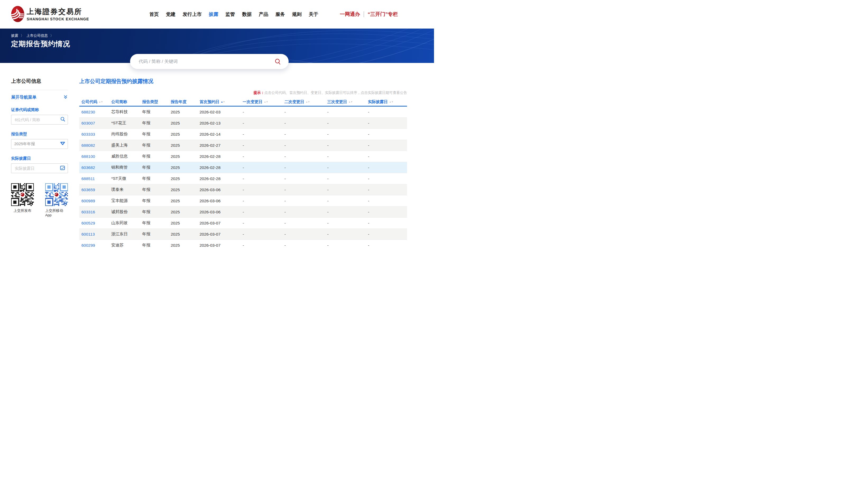  Describe the element at coordinates (94, 123) in the screenshot. I see `cell-code: 603007` at that location.